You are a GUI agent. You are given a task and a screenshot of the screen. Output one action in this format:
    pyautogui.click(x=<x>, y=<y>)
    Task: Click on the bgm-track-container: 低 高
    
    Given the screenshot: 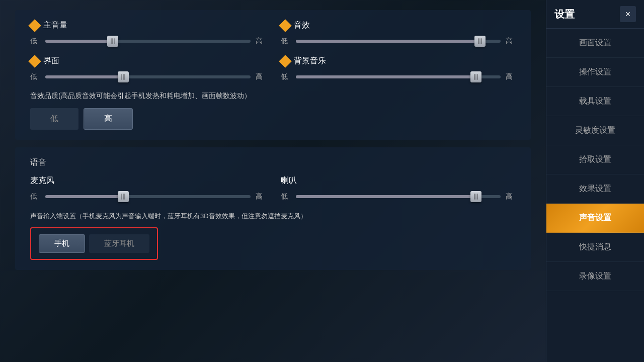 What is the action you would take?
    pyautogui.click(x=398, y=77)
    